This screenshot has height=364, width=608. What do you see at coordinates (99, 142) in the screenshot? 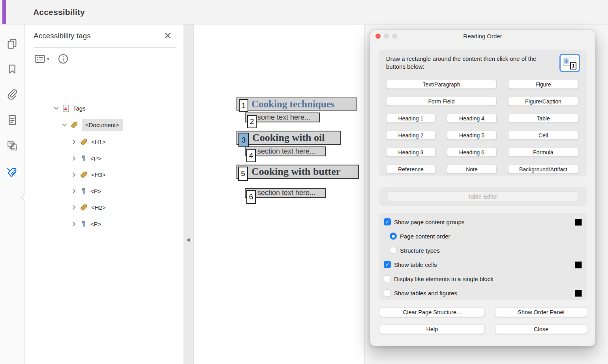
I see `tree-label: <H1>` at bounding box center [99, 142].